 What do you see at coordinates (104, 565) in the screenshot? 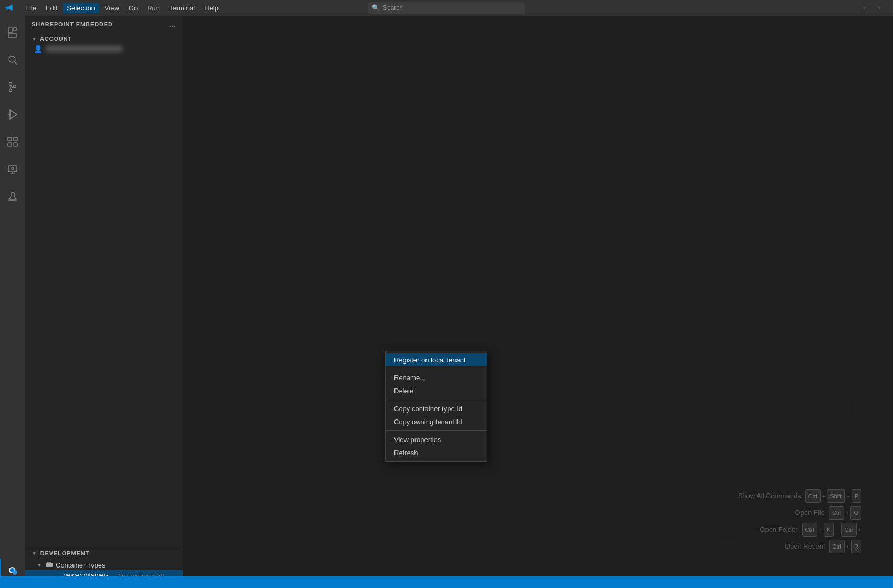
I see `container-types-item: ▼ Container Types` at bounding box center [104, 565].